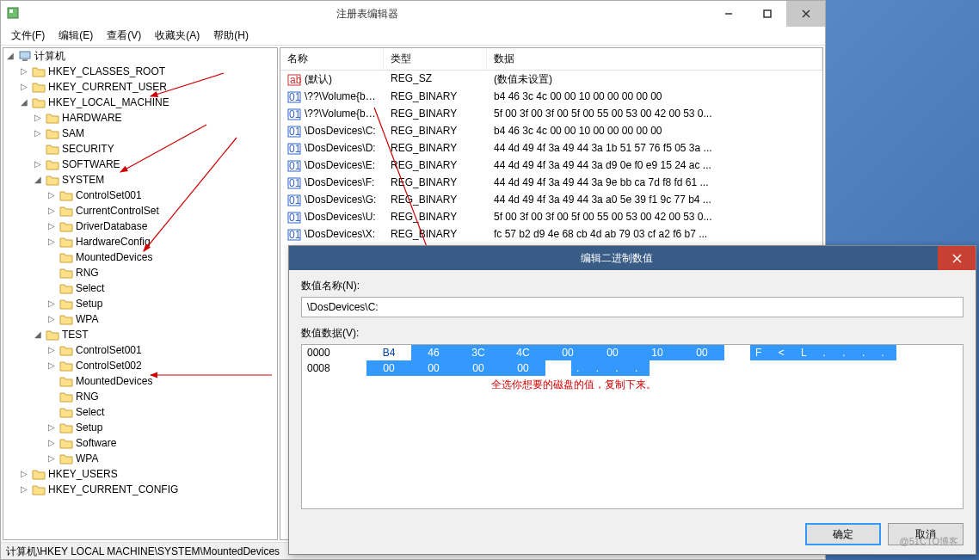 The image size is (979, 560). I want to click on tree-item: ▷HARDWARE, so click(155, 118).